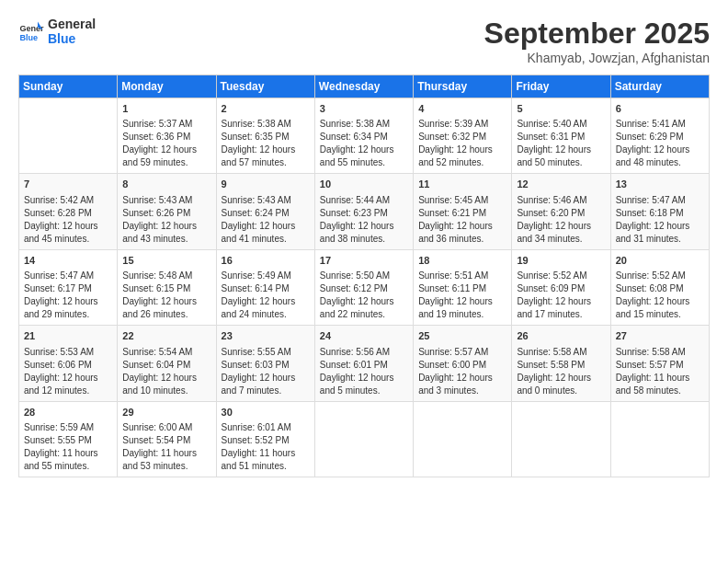 The image size is (728, 563). Describe the element at coordinates (462, 213) in the screenshot. I see `day-info: Sunset: 6:21 PM` at that location.